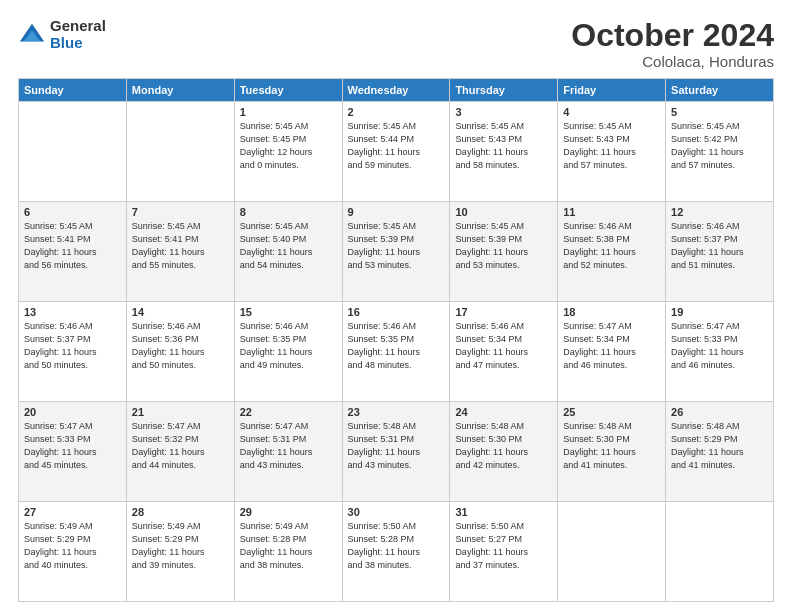 This screenshot has width=792, height=612. What do you see at coordinates (288, 512) in the screenshot?
I see `day-number: 29` at bounding box center [288, 512].